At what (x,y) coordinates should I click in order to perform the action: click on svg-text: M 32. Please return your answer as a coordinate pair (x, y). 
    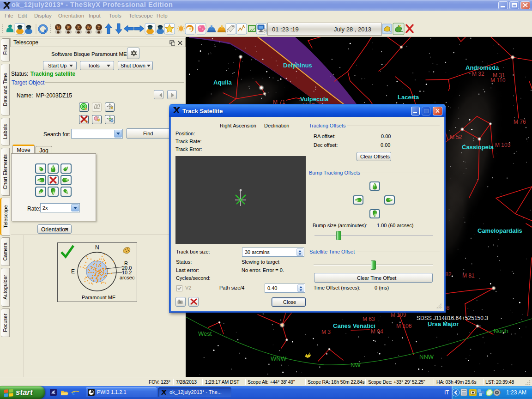
    Looking at the image, I should click on (478, 74).